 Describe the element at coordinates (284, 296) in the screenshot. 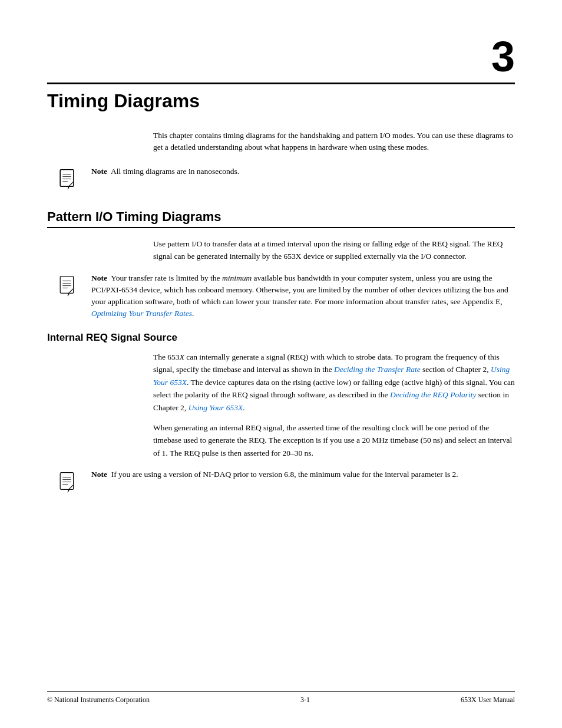

I see `note2-block: Note Your transfer rate is limited by th…` at that location.